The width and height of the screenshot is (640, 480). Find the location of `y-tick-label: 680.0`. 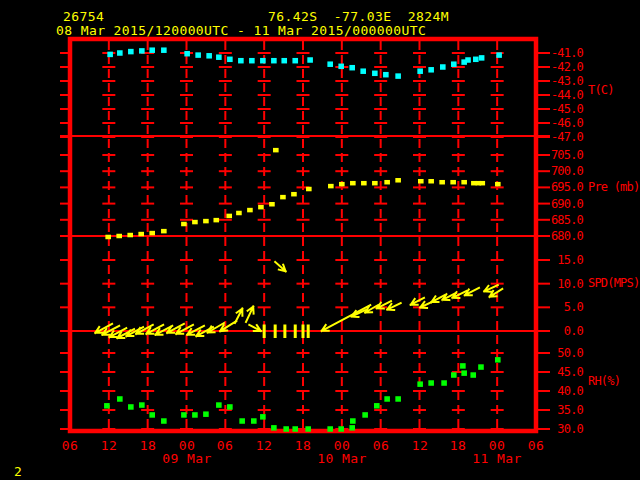

y-tick-label: 680.0 is located at coordinates (558, 236).